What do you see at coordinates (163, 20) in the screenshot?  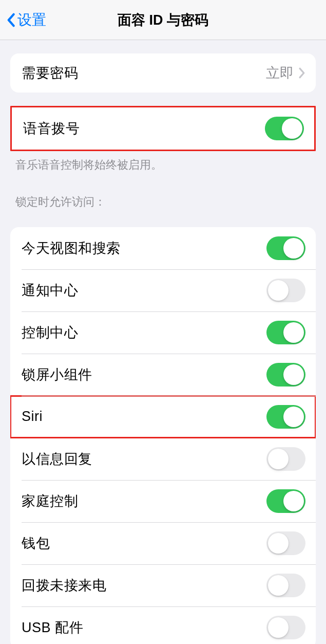 I see `navigation-bar: 设置 面容 ID 与密码` at bounding box center [163, 20].